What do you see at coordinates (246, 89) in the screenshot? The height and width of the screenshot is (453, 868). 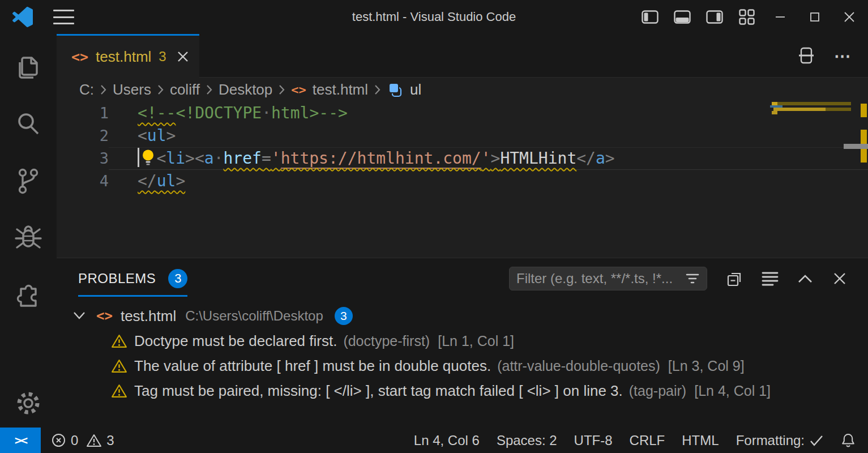 I see `breadcrumb-item-desktop: Desktop` at bounding box center [246, 89].